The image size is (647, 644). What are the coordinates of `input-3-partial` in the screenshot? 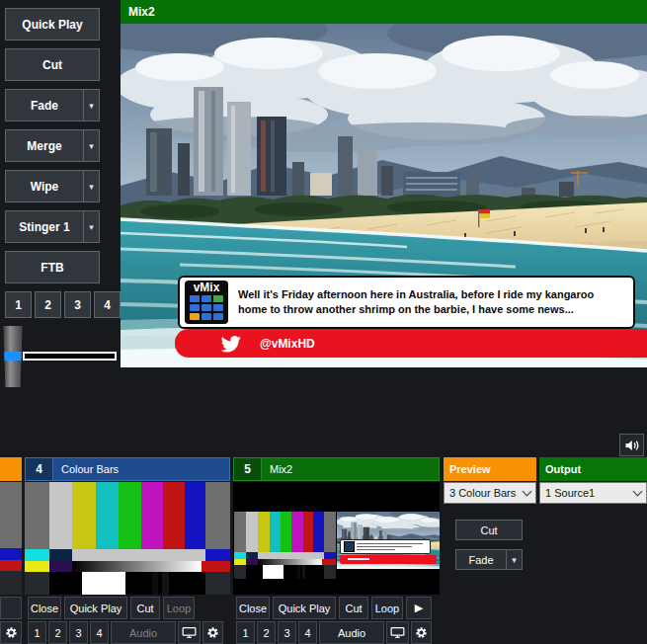 It's located at (11, 551).